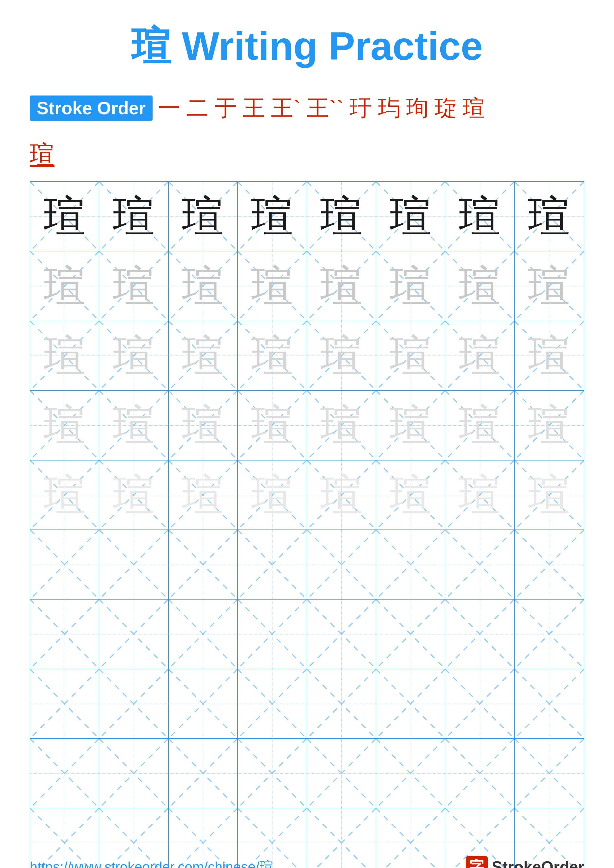 This screenshot has width=614, height=868. What do you see at coordinates (272, 495) in the screenshot?
I see `grid-cell-4-3: 瑄` at bounding box center [272, 495].